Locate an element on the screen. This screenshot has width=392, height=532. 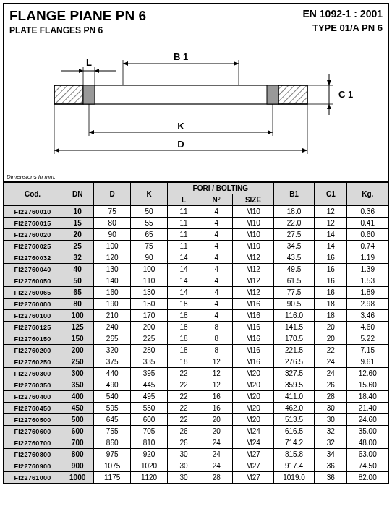
cell-k: 280 is located at coordinates (149, 351).